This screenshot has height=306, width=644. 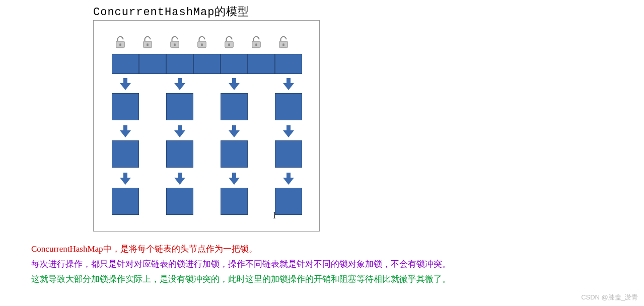 What do you see at coordinates (202, 42) in the screenshot?
I see `locks-row` at bounding box center [202, 42].